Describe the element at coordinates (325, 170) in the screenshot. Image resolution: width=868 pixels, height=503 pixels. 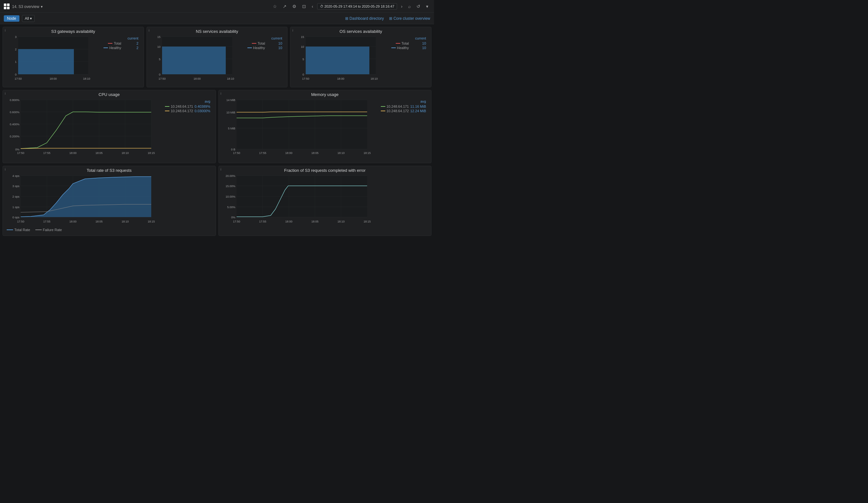
I see `s3-errors-title: Fraction of S3 requests completed with e…` at that location.